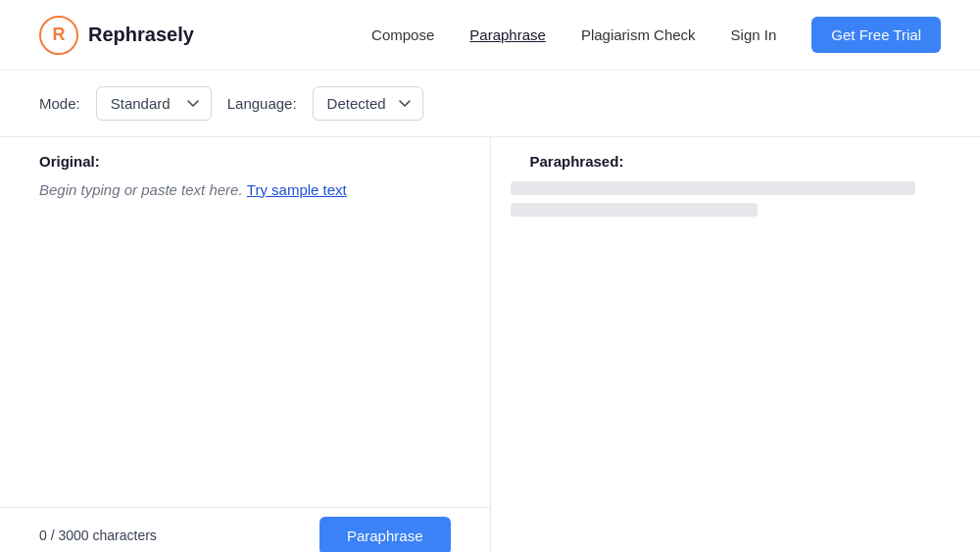 This screenshot has height=552, width=980. Describe the element at coordinates (59, 35) in the screenshot. I see `logo-icon: R` at that location.